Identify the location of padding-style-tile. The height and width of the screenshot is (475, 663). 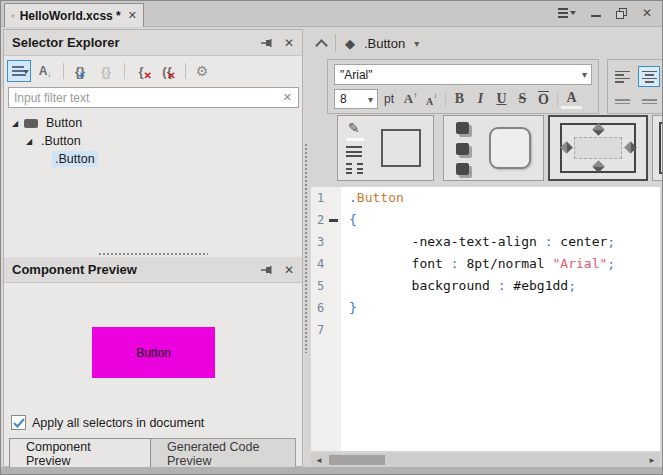
(598, 148).